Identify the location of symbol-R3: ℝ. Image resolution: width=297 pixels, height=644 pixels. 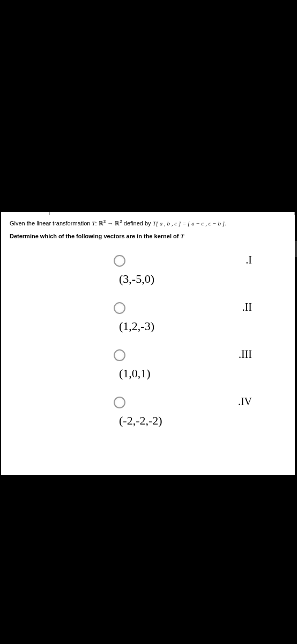
(101, 223).